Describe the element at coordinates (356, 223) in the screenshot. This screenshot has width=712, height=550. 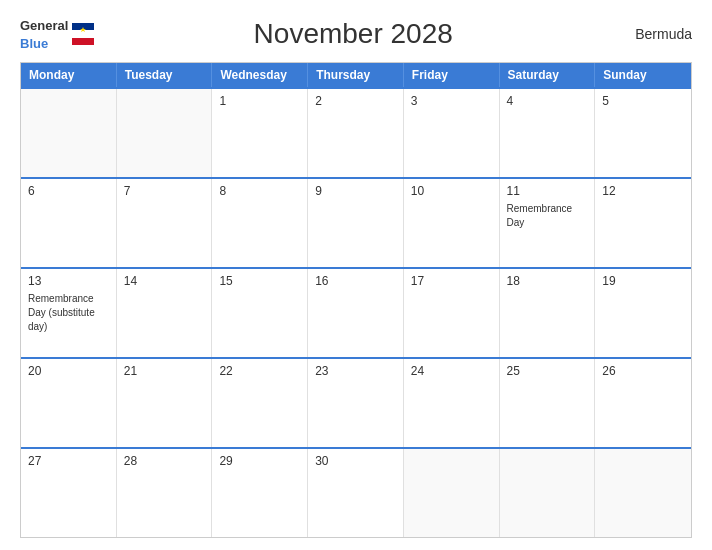
I see `cal-cell-2-4: 9` at that location.